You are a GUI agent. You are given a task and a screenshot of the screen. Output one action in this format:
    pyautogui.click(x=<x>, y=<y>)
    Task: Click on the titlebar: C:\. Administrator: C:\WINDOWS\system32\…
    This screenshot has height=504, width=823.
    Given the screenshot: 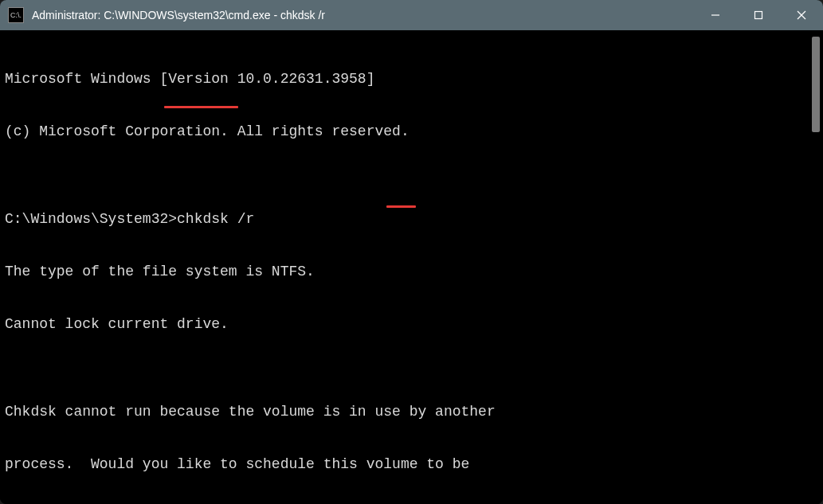 What is the action you would take?
    pyautogui.click(x=411, y=15)
    